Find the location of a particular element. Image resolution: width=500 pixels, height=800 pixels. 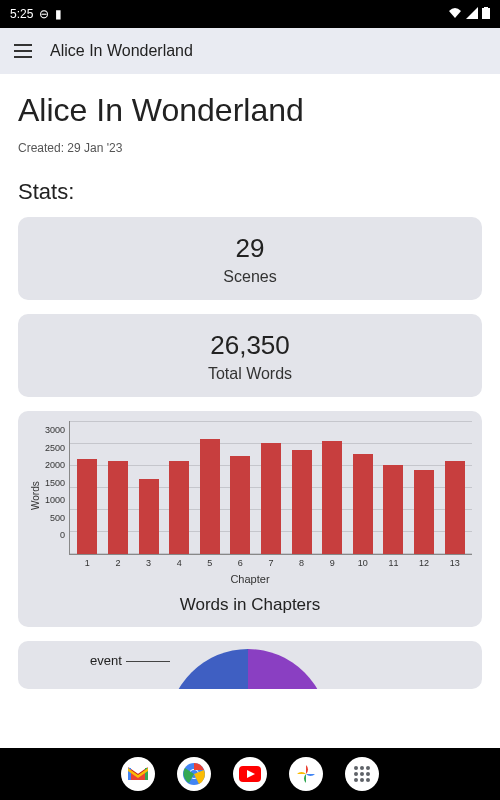

app-bar: Alice In Wonderland is located at coordinates (250, 51).